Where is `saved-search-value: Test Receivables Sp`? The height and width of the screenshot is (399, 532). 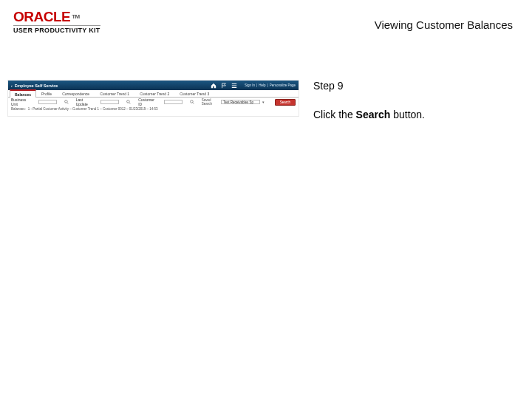
saved-search-value: Test Receivables Sp is located at coordinates (238, 102).